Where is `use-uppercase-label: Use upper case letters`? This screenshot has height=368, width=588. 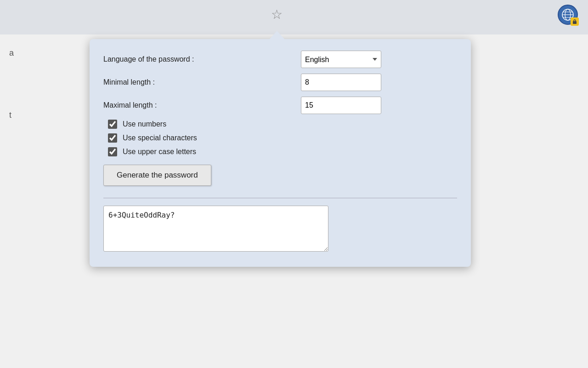 use-uppercase-label: Use upper case letters is located at coordinates (159, 152).